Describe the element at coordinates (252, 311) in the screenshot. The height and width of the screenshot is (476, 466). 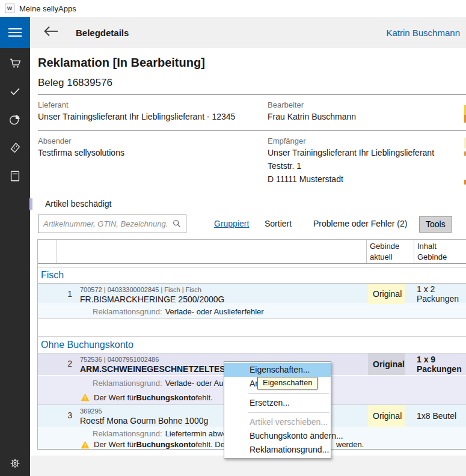
I see `reason-subrow: Reklamationsgrund: Verlade- oder Auslief…` at that location.